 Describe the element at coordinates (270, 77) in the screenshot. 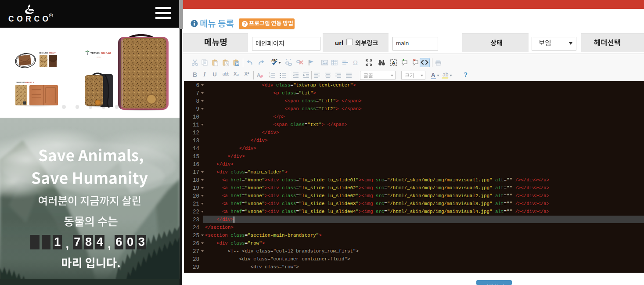

I see `svg-text: 3` at that location.